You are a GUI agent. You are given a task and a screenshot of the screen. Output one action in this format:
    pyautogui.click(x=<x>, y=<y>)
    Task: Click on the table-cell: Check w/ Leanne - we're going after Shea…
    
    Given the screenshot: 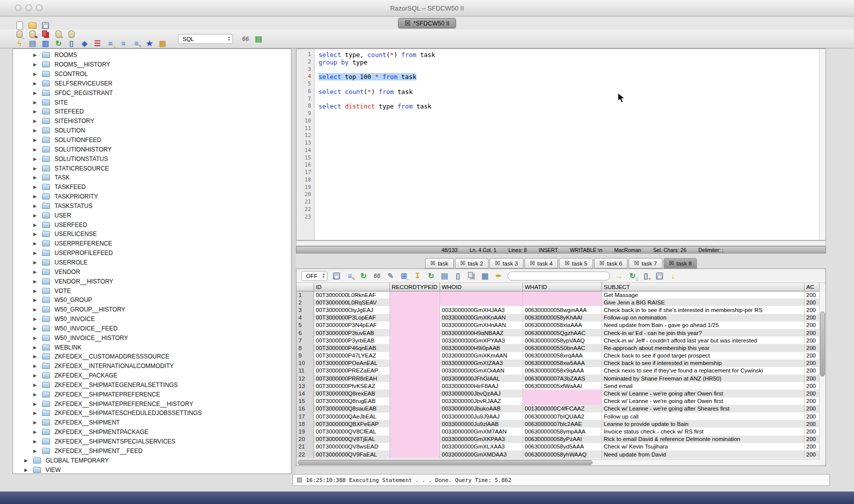 What is the action you would take?
    pyautogui.click(x=703, y=409)
    